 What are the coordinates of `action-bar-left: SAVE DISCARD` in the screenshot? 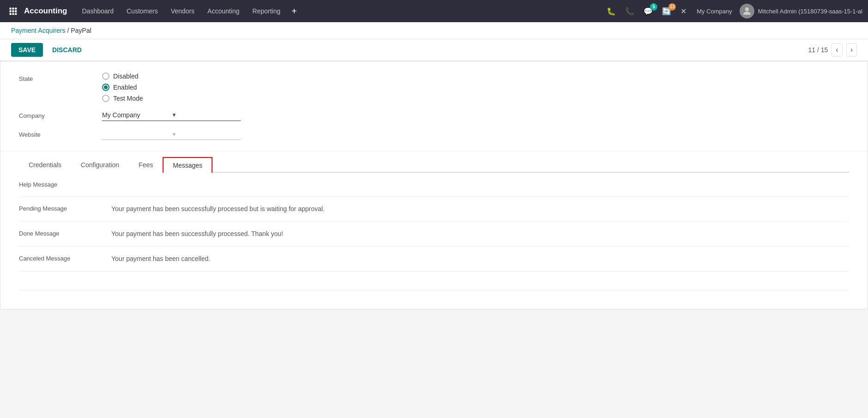 It's located at (49, 50).